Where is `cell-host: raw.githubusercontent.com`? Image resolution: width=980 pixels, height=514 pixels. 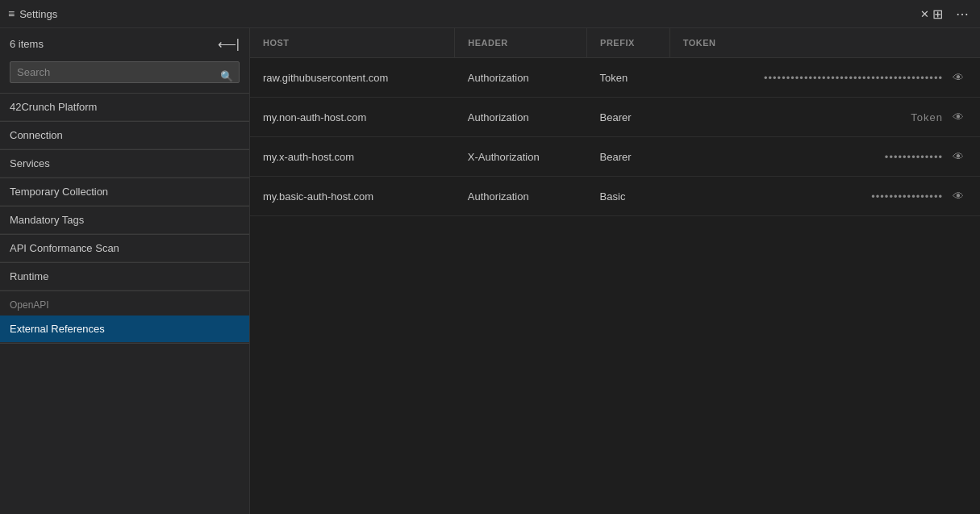
cell-host: raw.githubusercontent.com is located at coordinates (352, 77).